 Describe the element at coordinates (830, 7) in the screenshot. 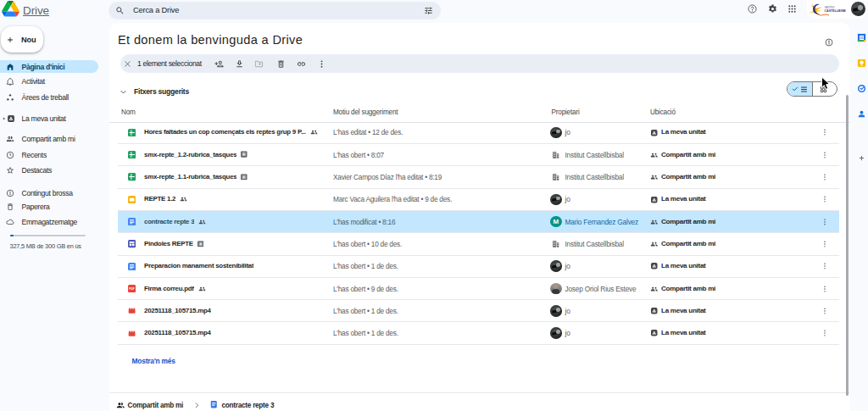

I see `svg-text: INSTITUT` at that location.